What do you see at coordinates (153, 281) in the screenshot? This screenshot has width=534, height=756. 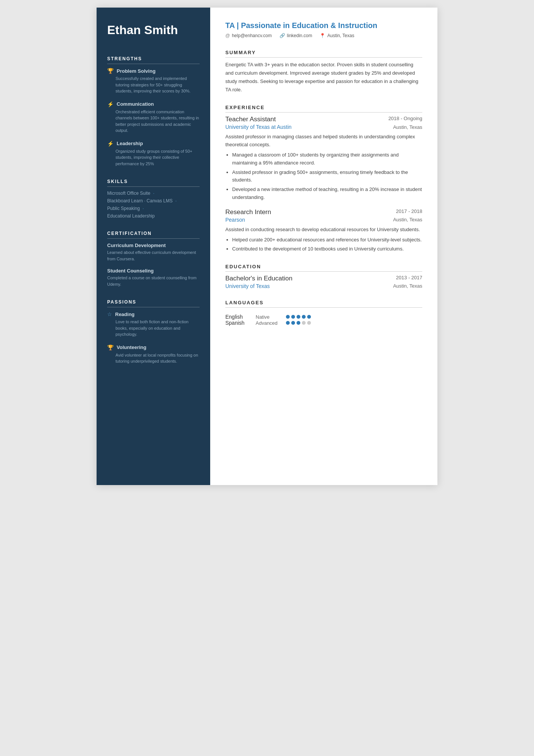 I see `cert-desc-2: Completed a course on student counsellin…` at bounding box center [153, 281].